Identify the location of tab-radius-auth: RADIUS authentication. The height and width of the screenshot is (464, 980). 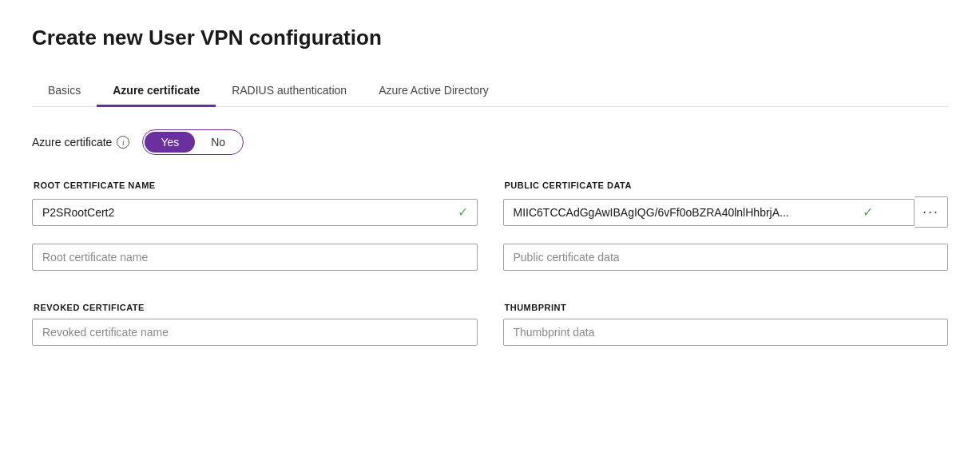
(289, 91).